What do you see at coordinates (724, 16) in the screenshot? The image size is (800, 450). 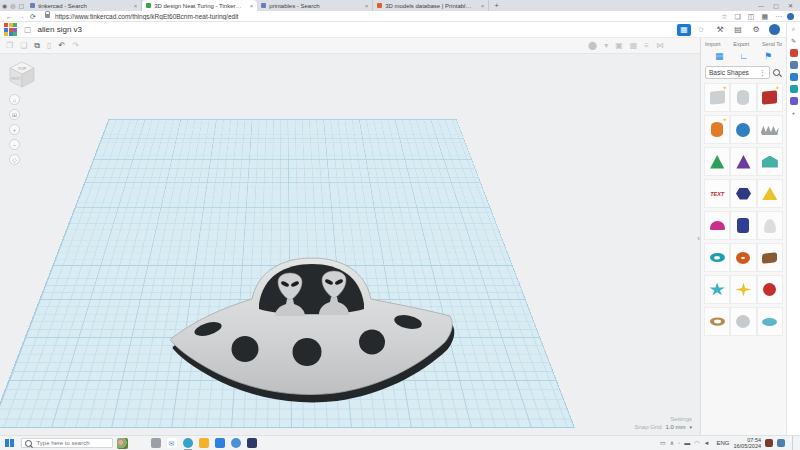 I see `favorites-icon: ☆` at bounding box center [724, 16].